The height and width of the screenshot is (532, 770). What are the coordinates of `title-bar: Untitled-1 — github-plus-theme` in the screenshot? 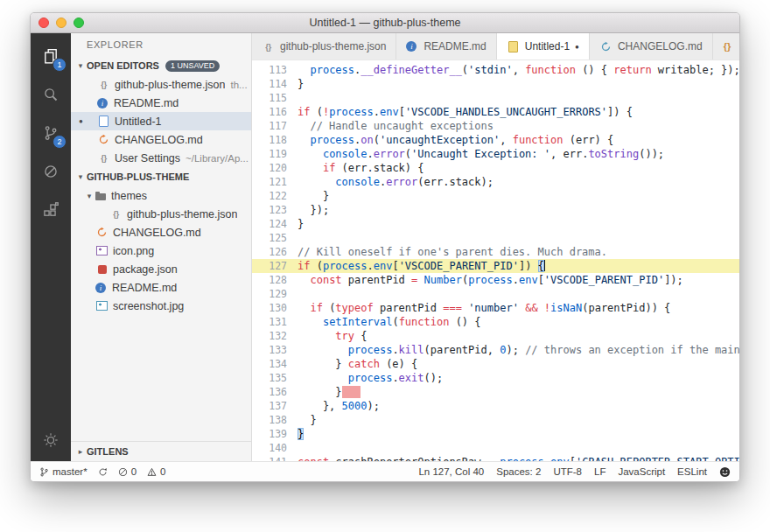 It's located at (385, 23).